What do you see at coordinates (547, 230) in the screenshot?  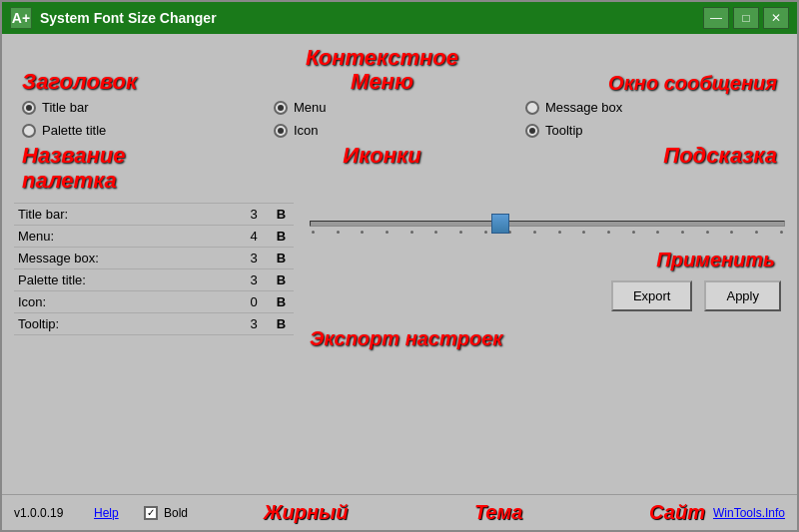 I see `slider-dots` at bounding box center [547, 230].